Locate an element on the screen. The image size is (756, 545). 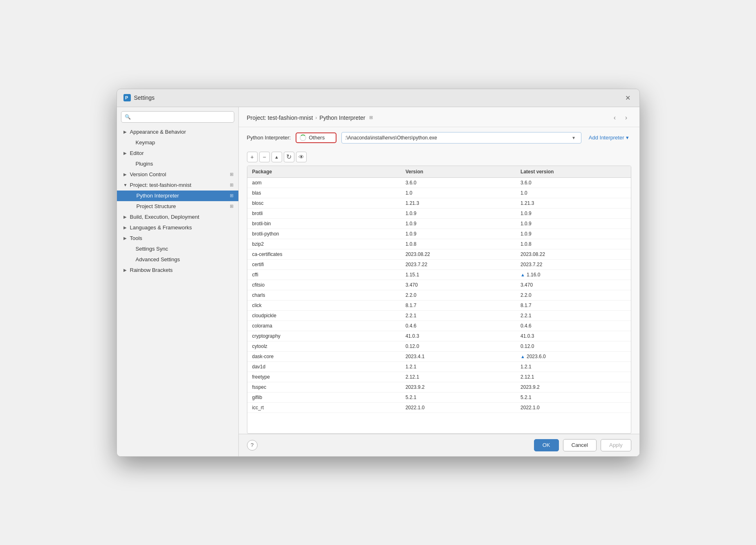
table-row: blas1.01.0 is located at coordinates (439, 193).